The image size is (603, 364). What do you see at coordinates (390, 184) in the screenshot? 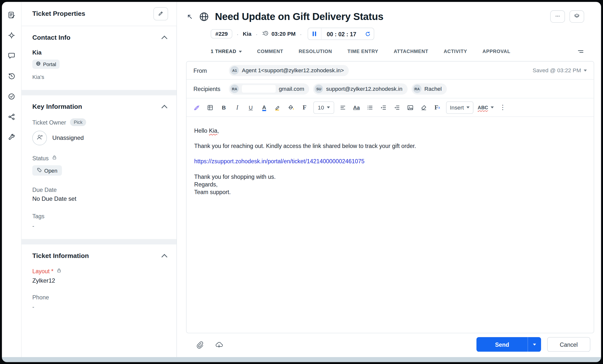
I see `closing-line: Regards,` at bounding box center [390, 184].